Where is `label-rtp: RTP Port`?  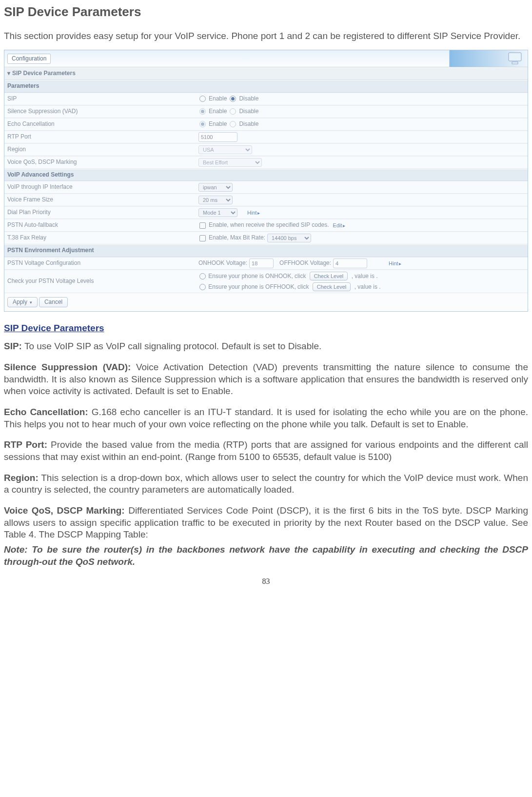 label-rtp: RTP Port is located at coordinates (100, 137).